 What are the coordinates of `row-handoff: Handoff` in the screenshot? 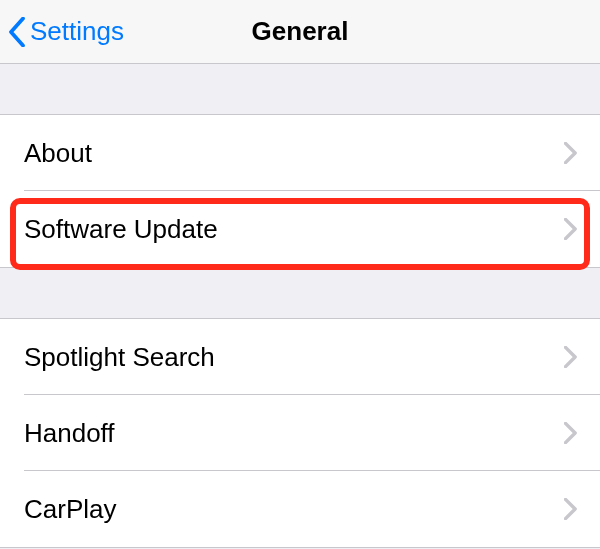 It's located at (300, 433).